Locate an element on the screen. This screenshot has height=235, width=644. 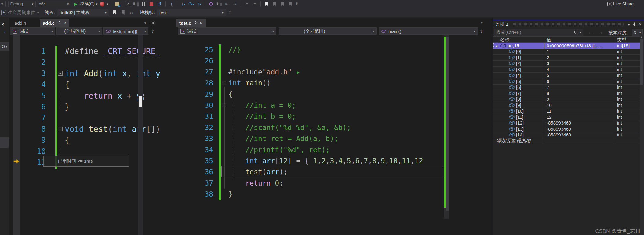
watch-row: [9]10int is located at coordinates (566, 105).